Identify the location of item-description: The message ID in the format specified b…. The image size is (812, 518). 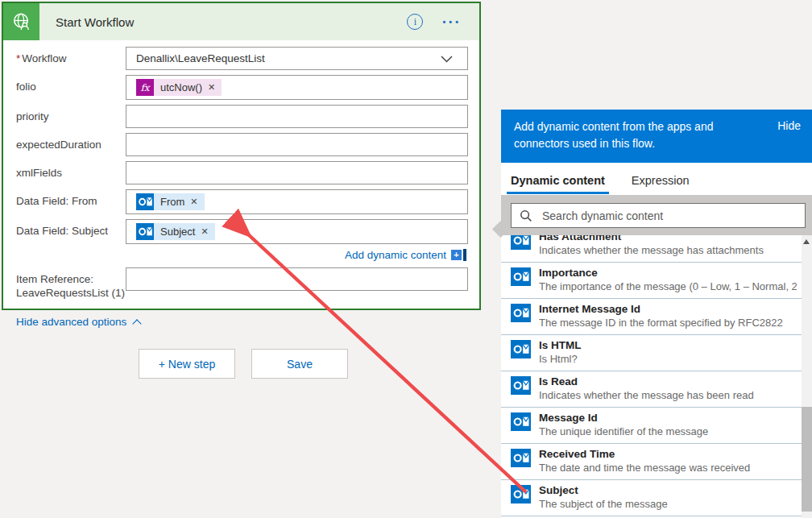
(661, 322).